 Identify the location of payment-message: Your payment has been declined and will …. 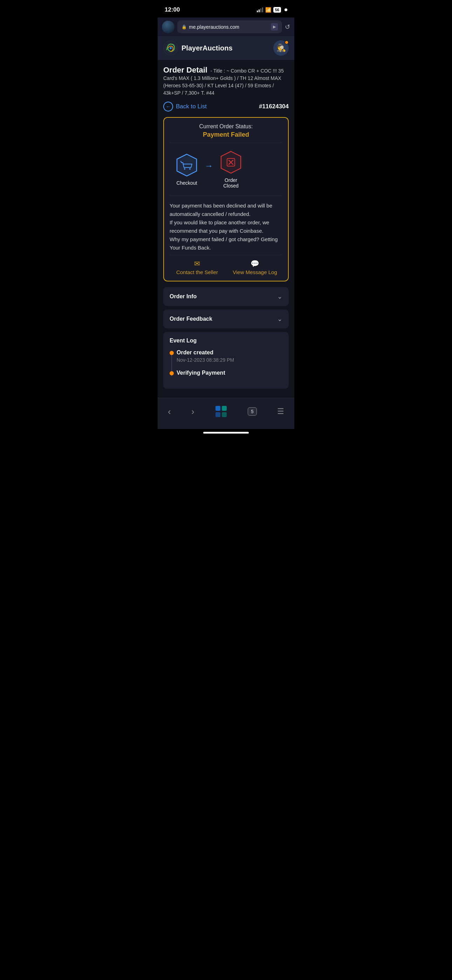
(226, 225).